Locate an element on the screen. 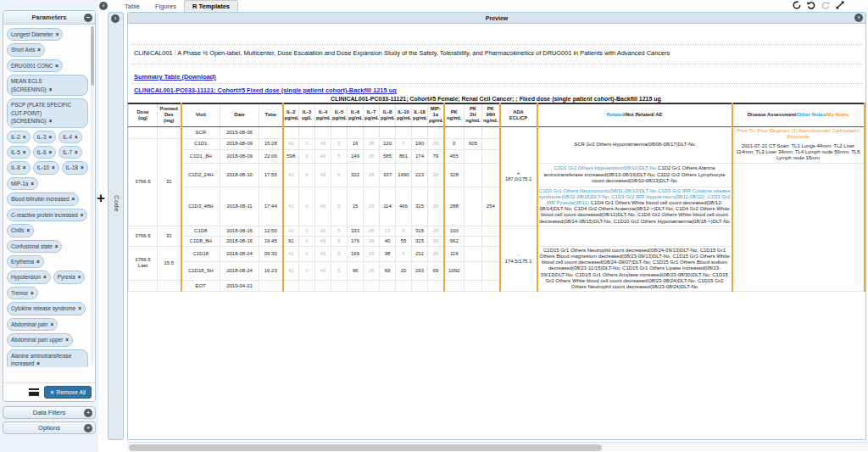  parameter-chip: Chills× is located at coordinates (20, 231).